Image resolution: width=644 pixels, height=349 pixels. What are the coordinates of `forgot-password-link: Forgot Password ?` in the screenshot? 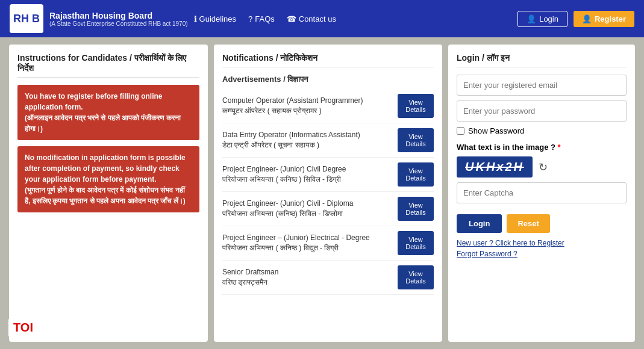 It's located at (542, 254).